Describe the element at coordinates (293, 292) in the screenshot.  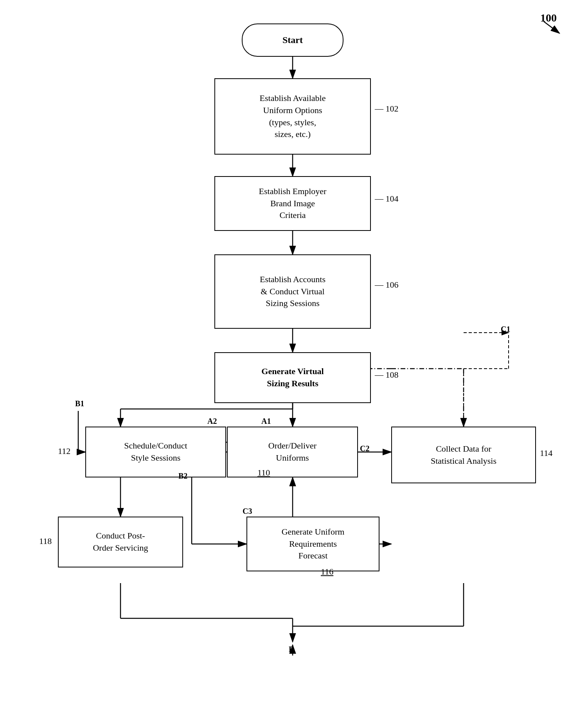
I see `box-106: Establish Accounts& Conduct VirtualSizin…` at that location.